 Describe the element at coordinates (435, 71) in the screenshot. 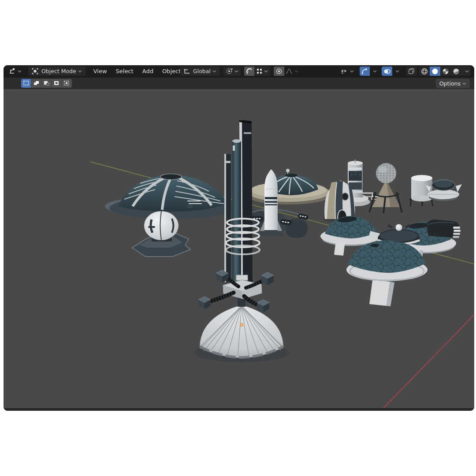

I see `solid-sphere-icon` at that location.